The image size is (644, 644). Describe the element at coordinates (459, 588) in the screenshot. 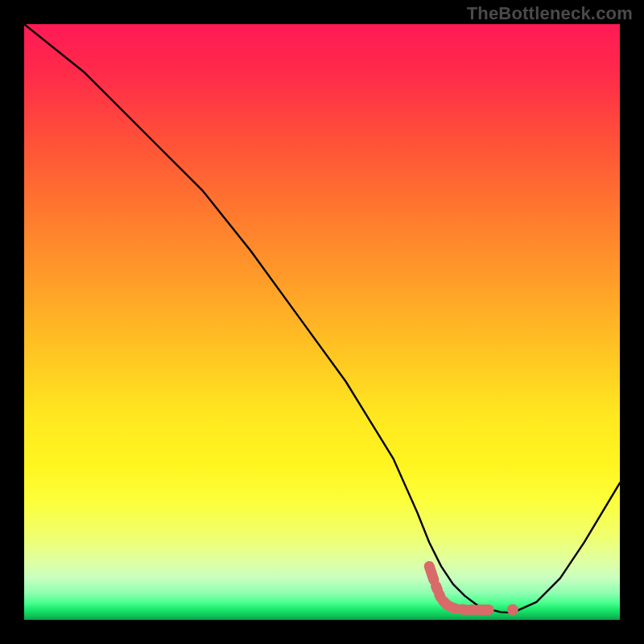

I see `marker-segment` at that location.